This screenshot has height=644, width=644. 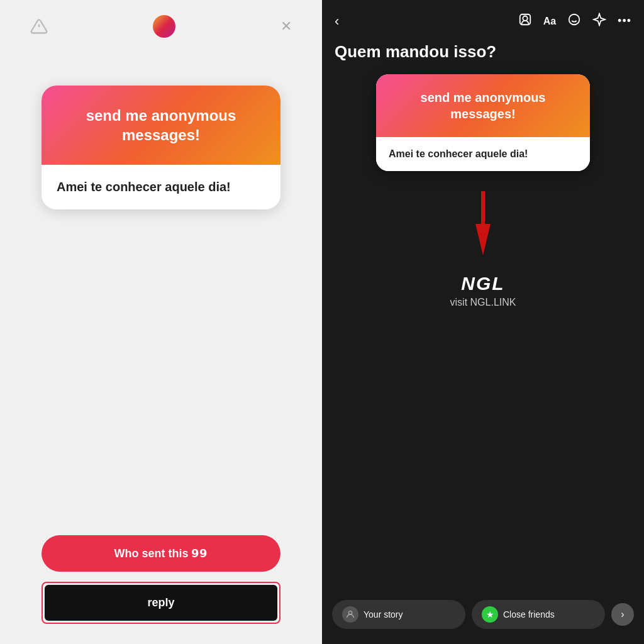 I want to click on ngl-card-message-left: Amei te conhecer aquele dia!, so click(x=161, y=187).